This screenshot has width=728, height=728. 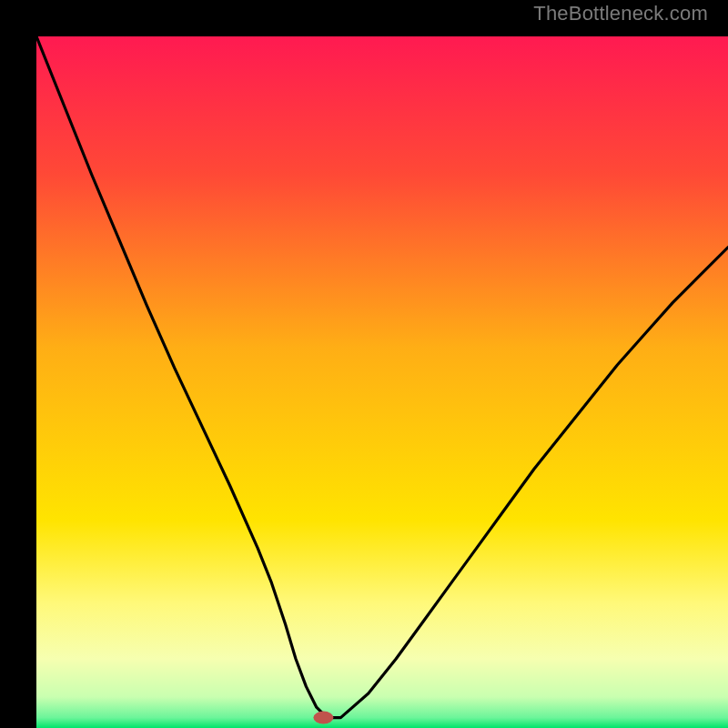 I want to click on optimum-marker, so click(x=323, y=718).